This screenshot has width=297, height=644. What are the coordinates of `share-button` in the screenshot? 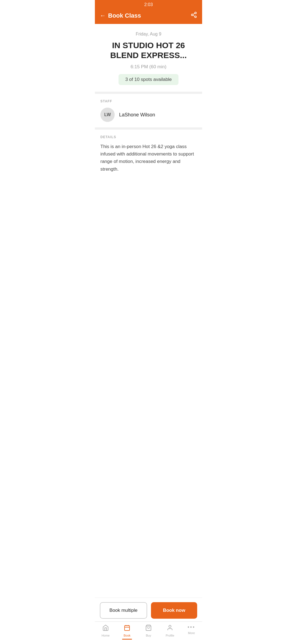 It's located at (194, 15).